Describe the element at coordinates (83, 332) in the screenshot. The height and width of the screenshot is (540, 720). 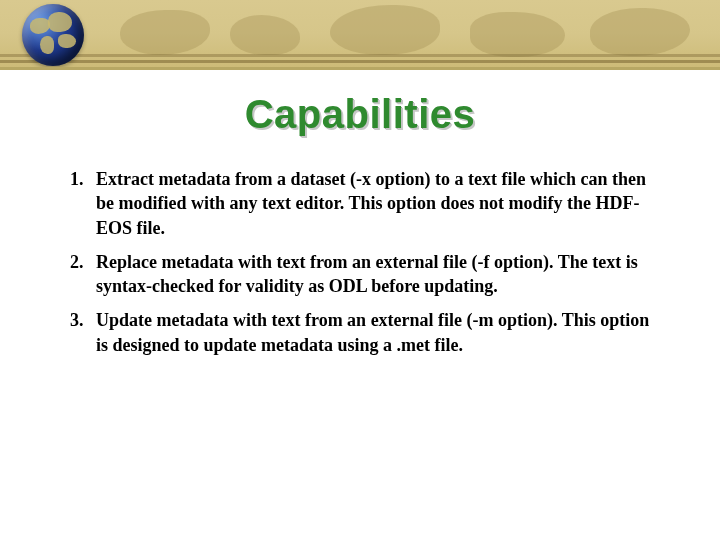
I see `item-number: 3.` at that location.